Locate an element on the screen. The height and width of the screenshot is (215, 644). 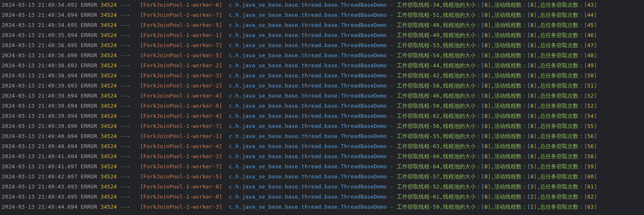
steal-count-value: 50 is located at coordinates (591, 76).